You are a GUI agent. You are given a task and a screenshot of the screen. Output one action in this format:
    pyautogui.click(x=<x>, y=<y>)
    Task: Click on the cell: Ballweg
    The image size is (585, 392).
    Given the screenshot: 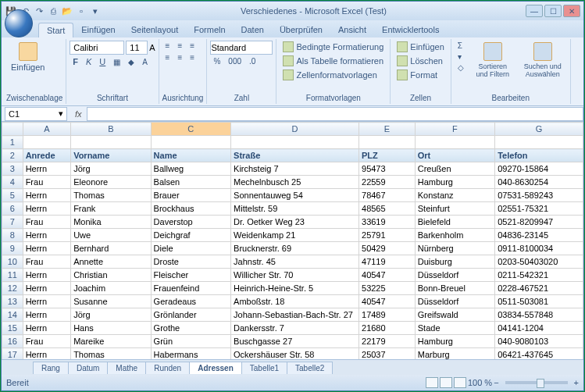 What is the action you would take?
    pyautogui.click(x=191, y=169)
    